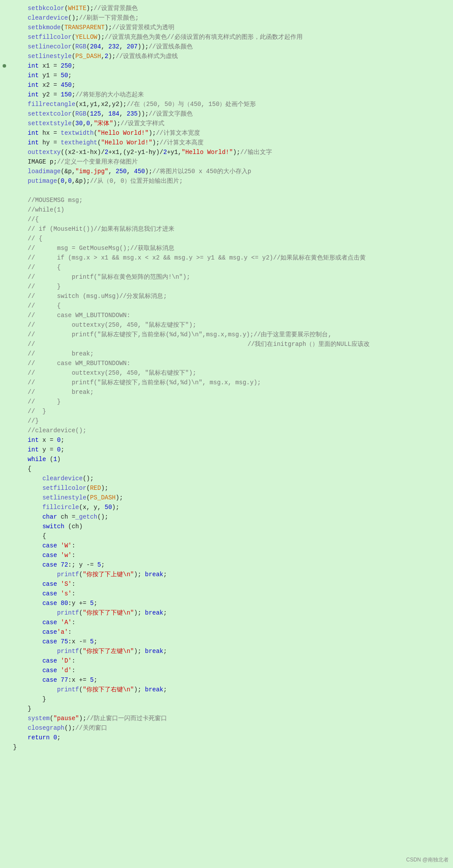 Image resolution: width=453 pixels, height=868 pixels. I want to click on code-line: case 'D':, so click(227, 661).